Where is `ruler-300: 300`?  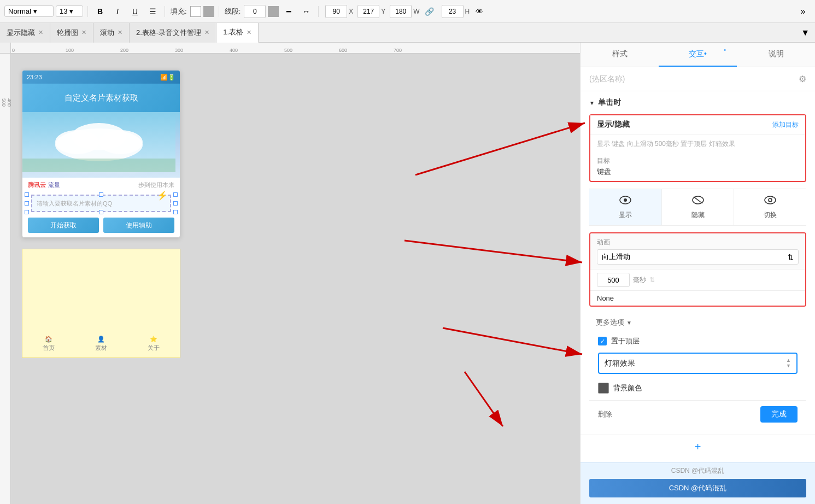
ruler-300: 300 is located at coordinates (179, 50).